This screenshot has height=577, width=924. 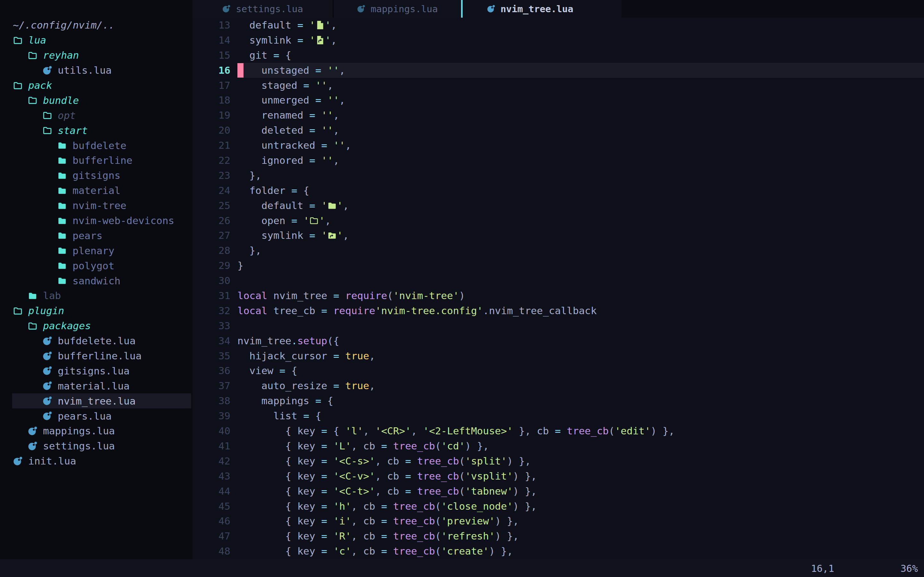 I want to click on token: local, so click(x=252, y=311).